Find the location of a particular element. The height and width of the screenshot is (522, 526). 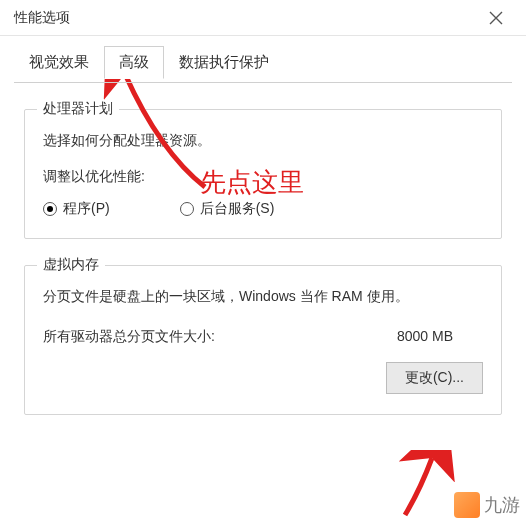

vm-desc: 分页文件是硬盘上的一块区域，Windows 当作 RAM 使用。 is located at coordinates (263, 297).